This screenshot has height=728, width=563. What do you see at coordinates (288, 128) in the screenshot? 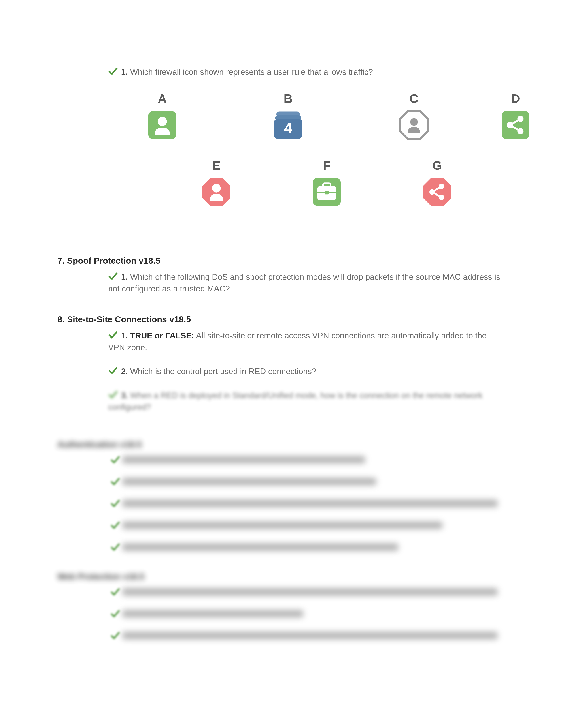
I see `stack-count: 4` at bounding box center [288, 128].